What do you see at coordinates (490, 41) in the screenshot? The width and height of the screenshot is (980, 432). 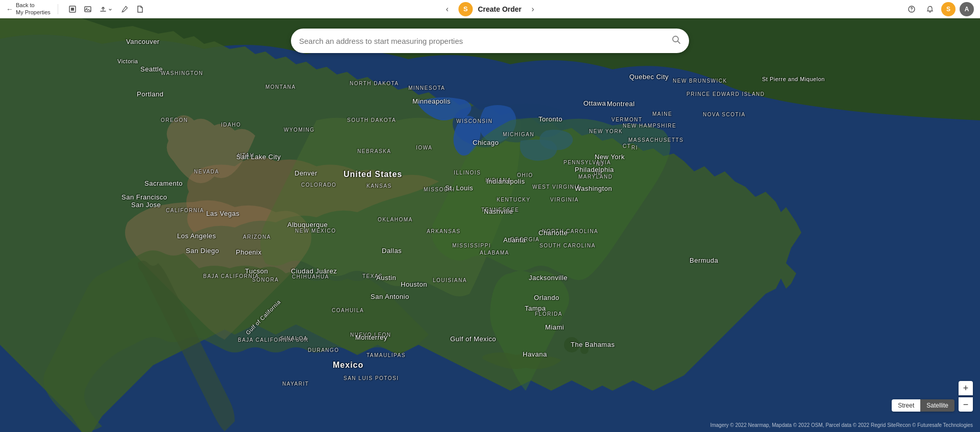 I see `search-bar` at bounding box center [490, 41].